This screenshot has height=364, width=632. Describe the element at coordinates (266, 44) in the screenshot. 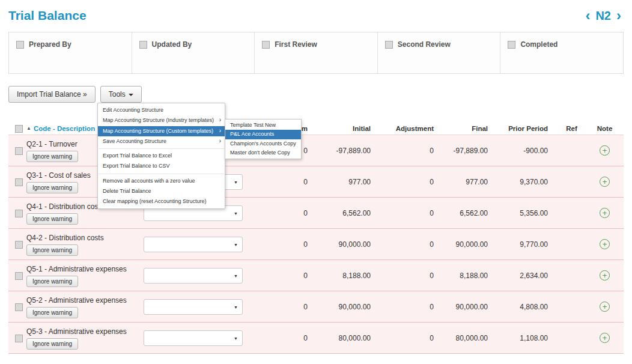

I see `first-review-checkbox` at that location.